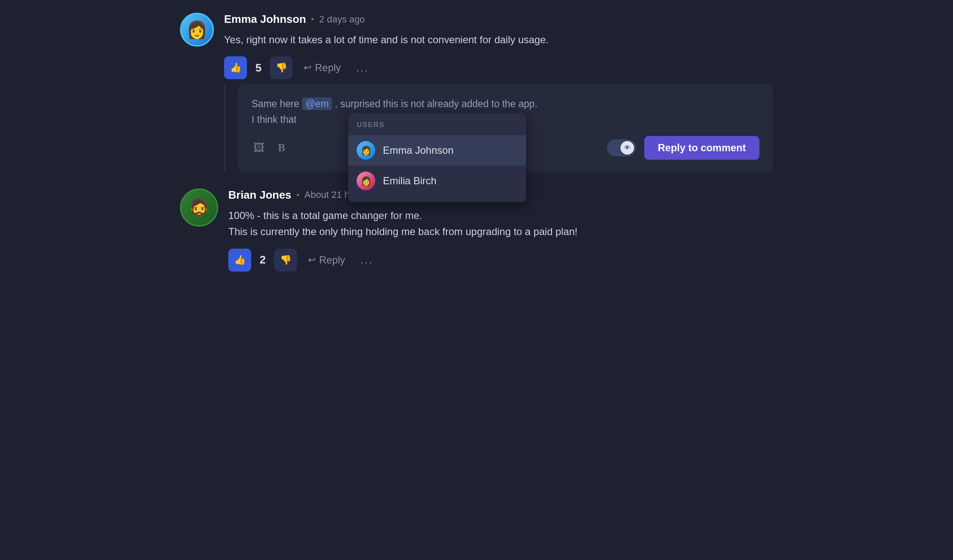  Describe the element at coordinates (418, 150) in the screenshot. I see `dropdown-emma-name: Emma Johnson` at that location.